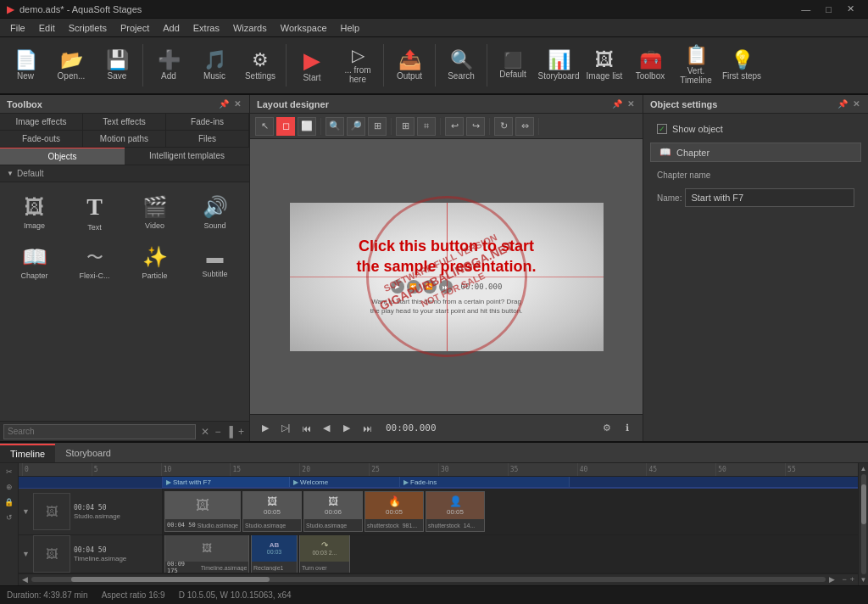  I want to click on toolbox-close-button: ✕, so click(237, 103).